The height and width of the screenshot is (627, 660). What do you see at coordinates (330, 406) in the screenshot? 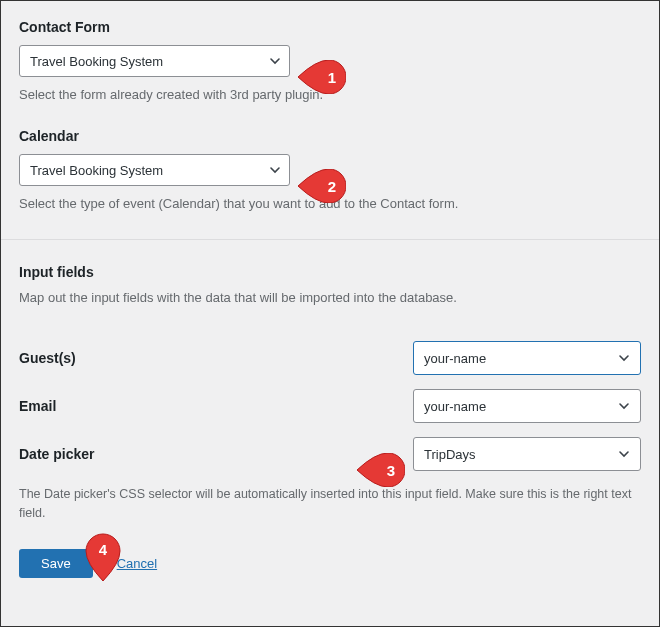
I see `row-email: Email your-name` at bounding box center [330, 406].